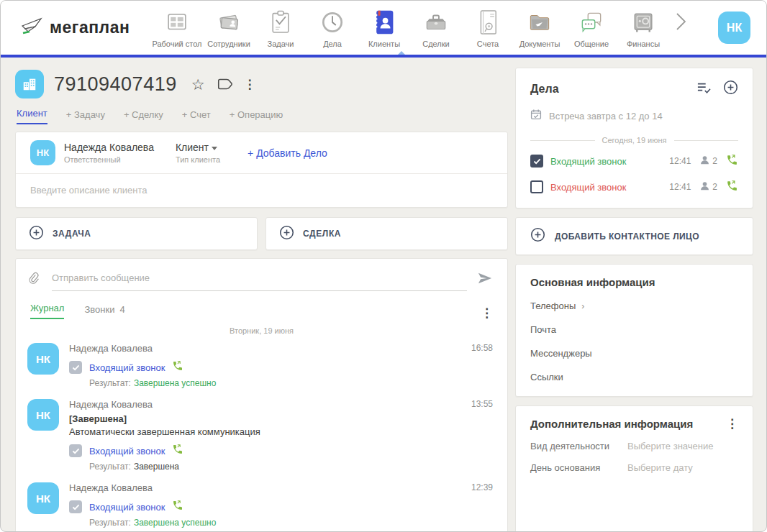 This screenshot has width=767, height=532. I want to click on client-type-dropdown: Клиент, so click(198, 147).